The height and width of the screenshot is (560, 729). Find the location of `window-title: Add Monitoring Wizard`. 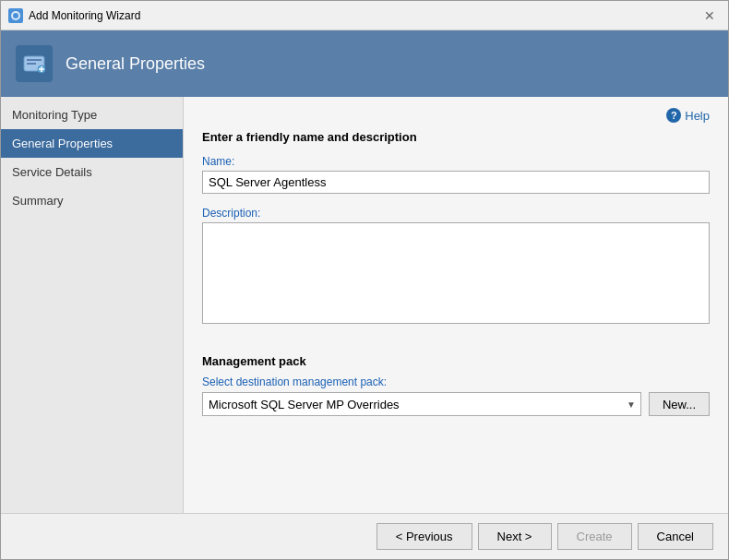

window-title: Add Monitoring Wizard is located at coordinates (364, 16).